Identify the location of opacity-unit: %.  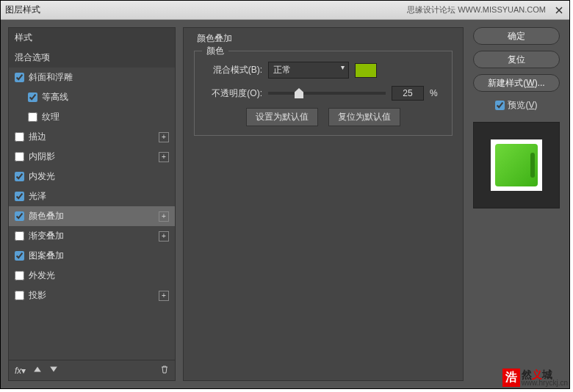
(433, 93).